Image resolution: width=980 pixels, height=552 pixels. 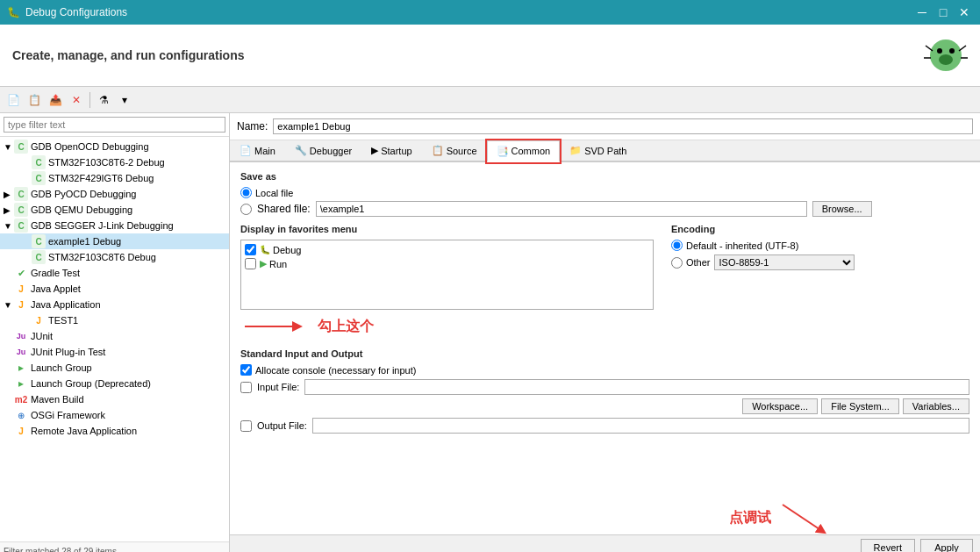 I want to click on tree-item-gdb-qemu: ▶ C GDB QEMU Debugging, so click(x=114, y=210).